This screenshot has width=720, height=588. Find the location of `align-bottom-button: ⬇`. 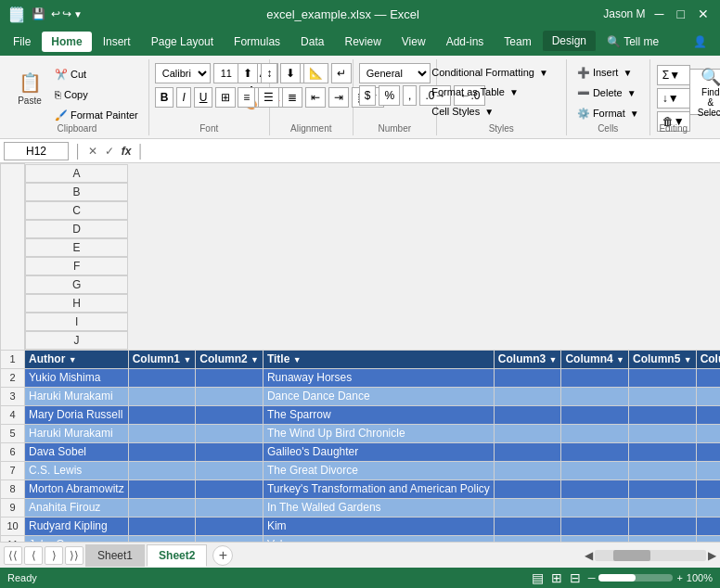

align-bottom-button: ⬇ is located at coordinates (290, 73).